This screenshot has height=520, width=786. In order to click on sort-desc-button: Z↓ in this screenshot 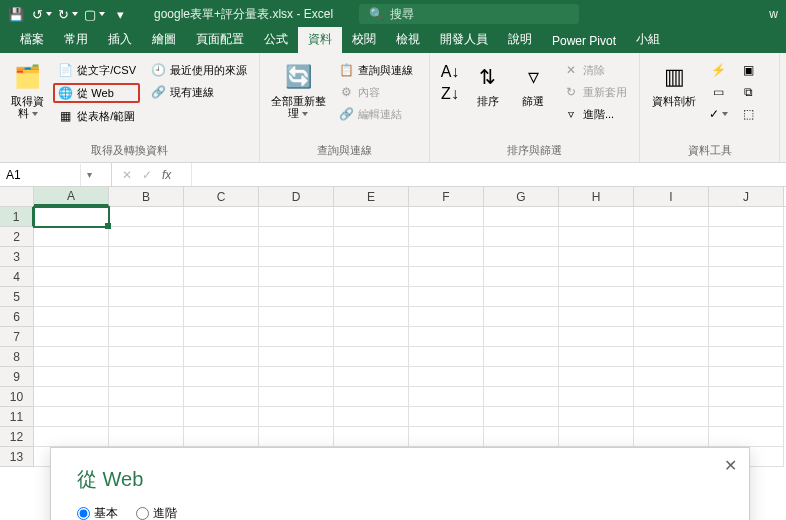, I will do `click(450, 94)`.